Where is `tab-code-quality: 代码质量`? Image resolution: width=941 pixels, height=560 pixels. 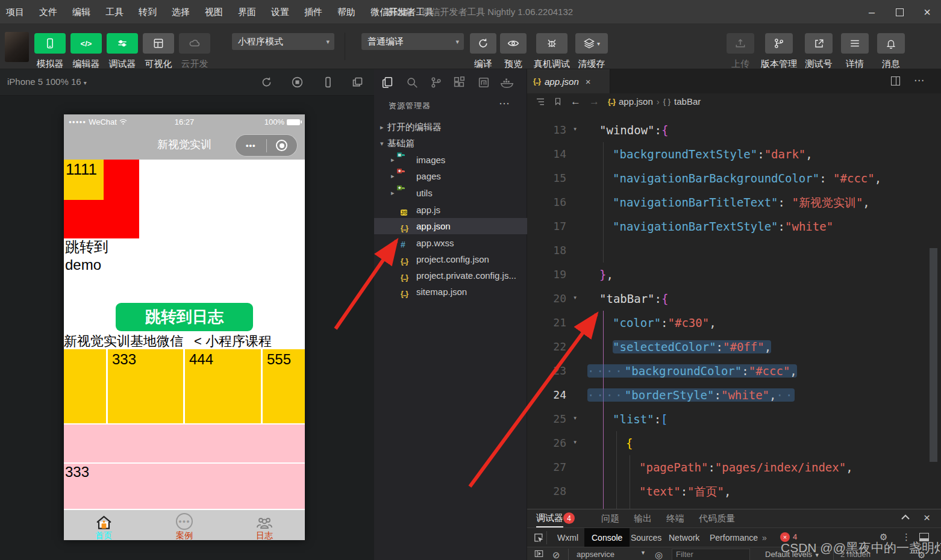
tab-code-quality: 代码质量 is located at coordinates (717, 518).